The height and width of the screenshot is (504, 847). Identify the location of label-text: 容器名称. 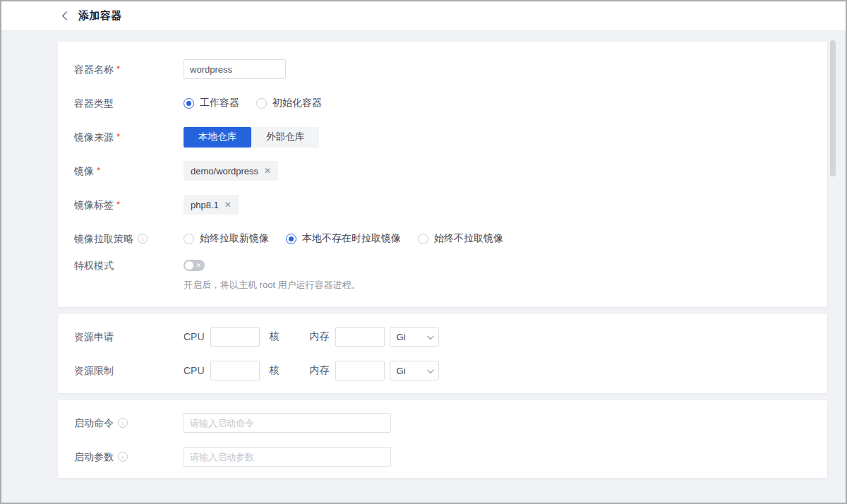
(94, 69).